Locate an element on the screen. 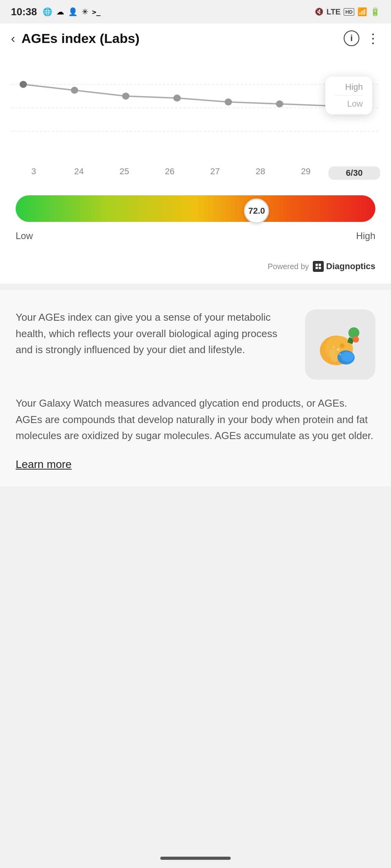 Image resolution: width=391 pixels, height=868 pixels. cloud-icon: ☁ is located at coordinates (60, 12).